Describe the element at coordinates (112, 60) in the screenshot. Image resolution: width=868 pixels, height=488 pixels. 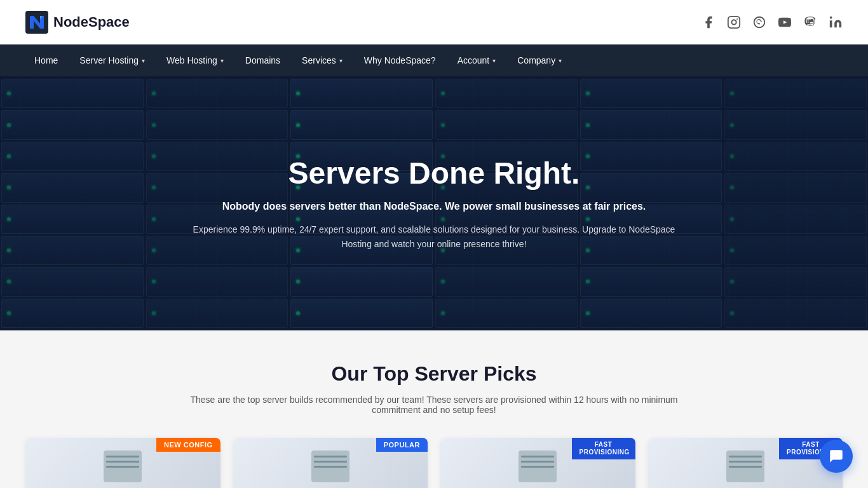
I see `nav-item-server-hosting: Server Hosting ▾` at that location.